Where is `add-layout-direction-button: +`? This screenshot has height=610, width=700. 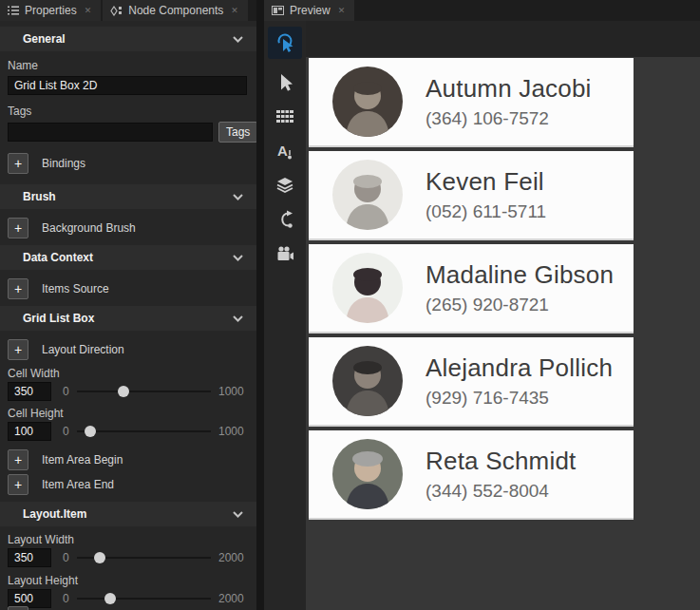
add-layout-direction-button: + is located at coordinates (18, 350).